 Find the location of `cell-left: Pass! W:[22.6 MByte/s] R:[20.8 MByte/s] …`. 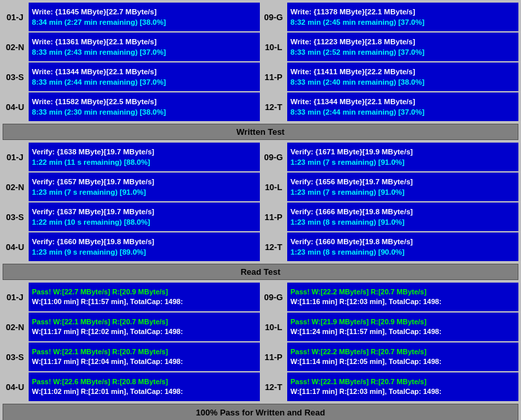

cell-left: Pass! W:[22.6 MByte/s] R:[20.8 MByte/s] … is located at coordinates (145, 387).